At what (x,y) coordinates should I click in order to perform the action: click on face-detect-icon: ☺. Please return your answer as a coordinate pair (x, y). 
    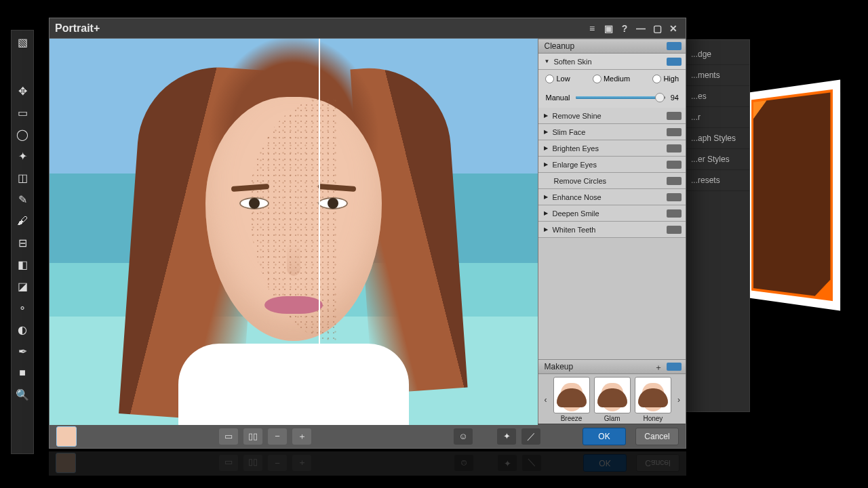
    Looking at the image, I should click on (463, 436).